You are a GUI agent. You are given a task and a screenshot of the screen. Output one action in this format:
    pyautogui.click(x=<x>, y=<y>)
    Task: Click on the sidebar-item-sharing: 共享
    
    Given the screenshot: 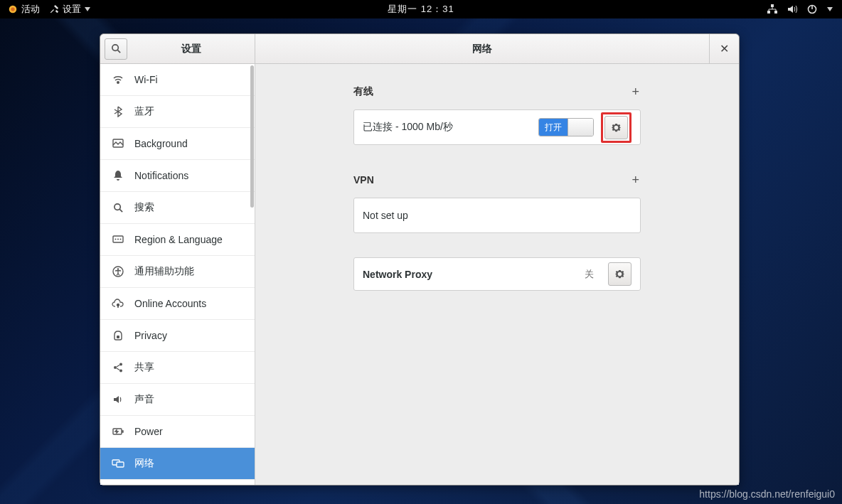 What is the action you would take?
    pyautogui.click(x=178, y=368)
    